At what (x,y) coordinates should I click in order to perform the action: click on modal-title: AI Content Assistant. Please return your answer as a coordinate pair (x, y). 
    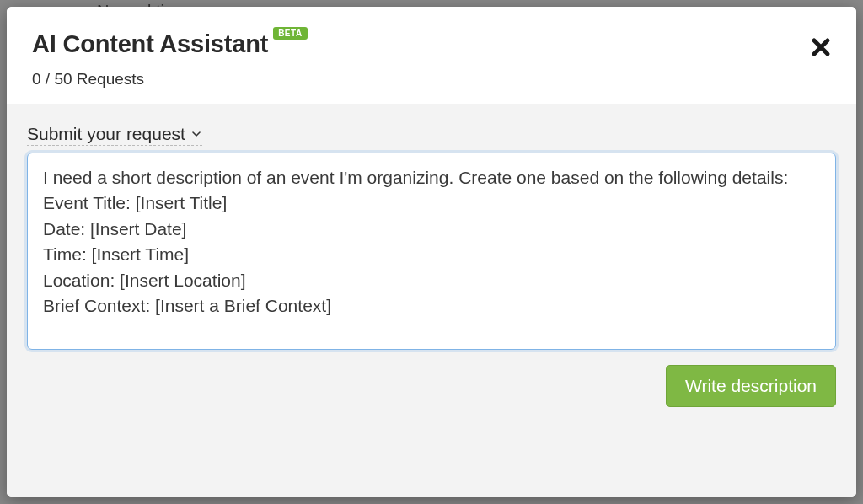
    Looking at the image, I should click on (150, 44).